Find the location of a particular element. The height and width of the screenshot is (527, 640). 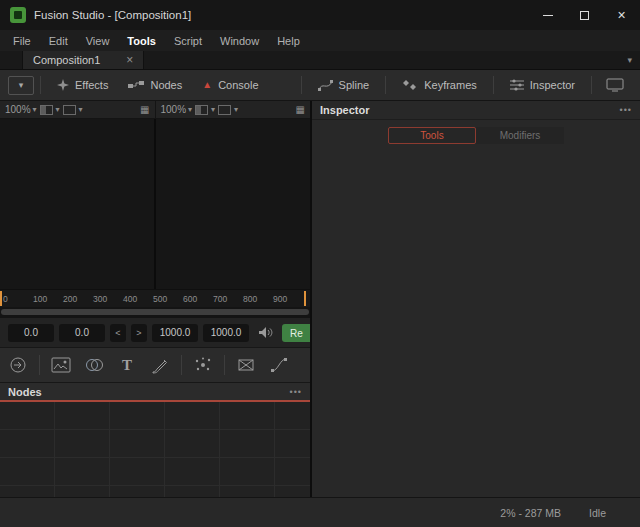

status-state: Idle is located at coordinates (598, 513).